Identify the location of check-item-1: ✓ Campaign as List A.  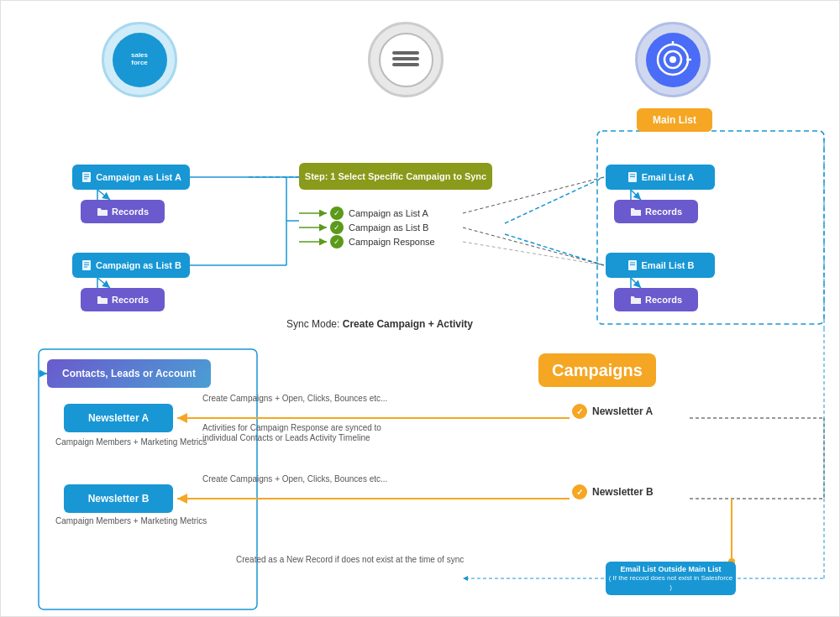
(380, 213).